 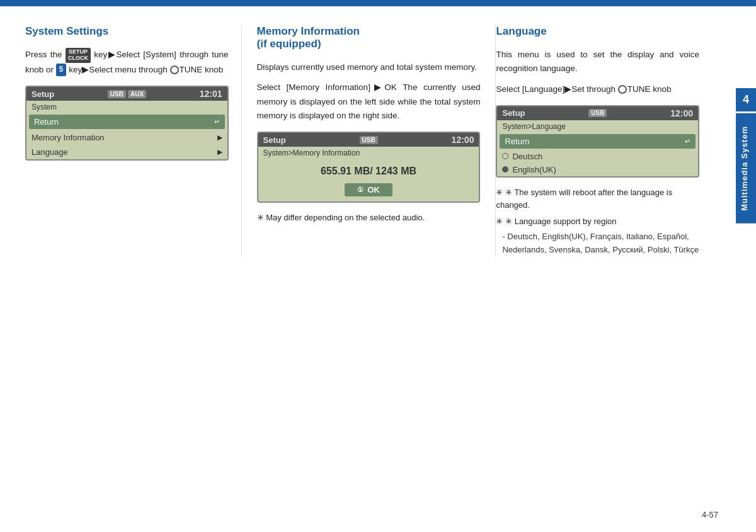 I want to click on screen2-header: Setup USB 12:00, so click(x=369, y=140).